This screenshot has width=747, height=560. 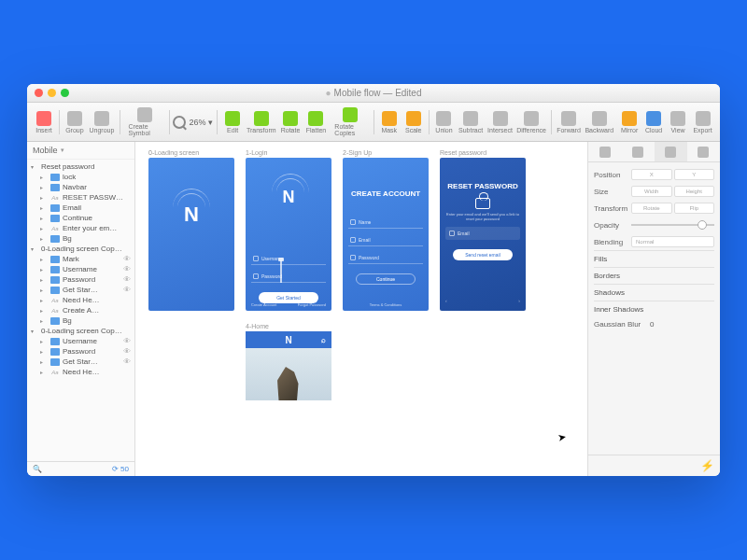 What do you see at coordinates (599, 122) in the screenshot?
I see `backward-button: Backward` at bounding box center [599, 122].